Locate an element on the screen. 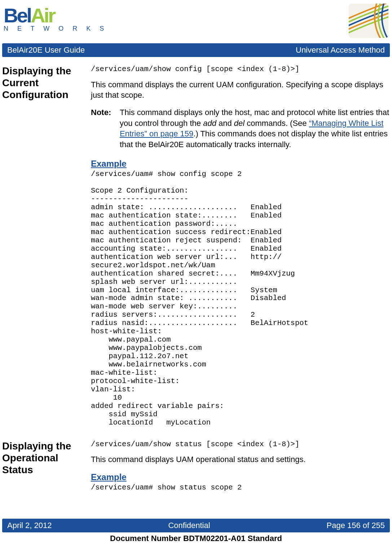 The image size is (392, 545). example-heading-status: Example is located at coordinates (240, 477).